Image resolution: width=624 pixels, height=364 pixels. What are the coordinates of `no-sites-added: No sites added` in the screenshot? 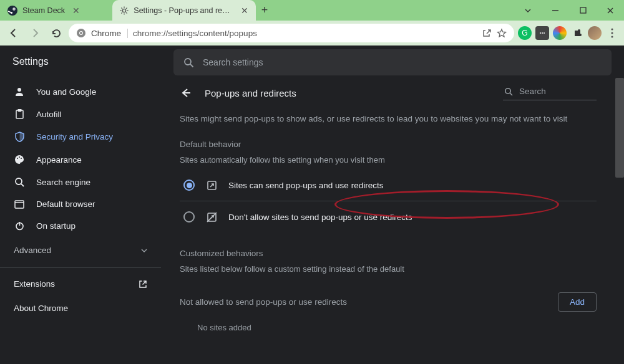 It's located at (388, 328).